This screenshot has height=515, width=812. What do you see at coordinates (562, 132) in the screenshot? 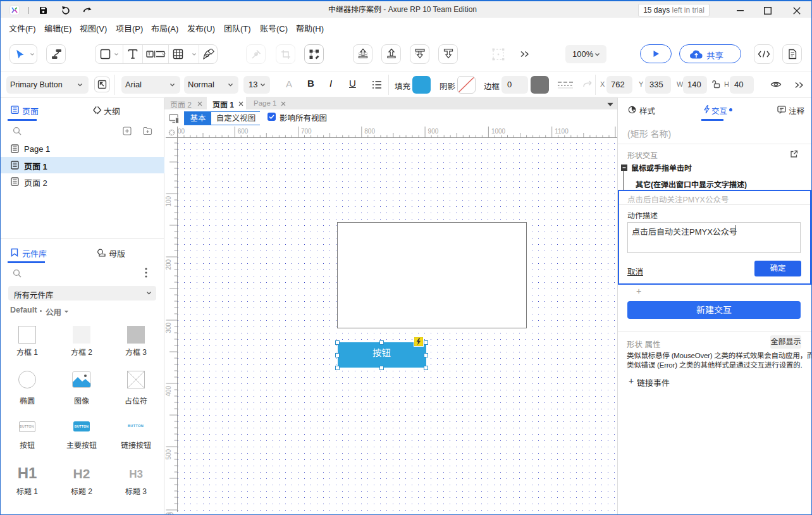
I see `svg-text: 1100` at bounding box center [562, 132].